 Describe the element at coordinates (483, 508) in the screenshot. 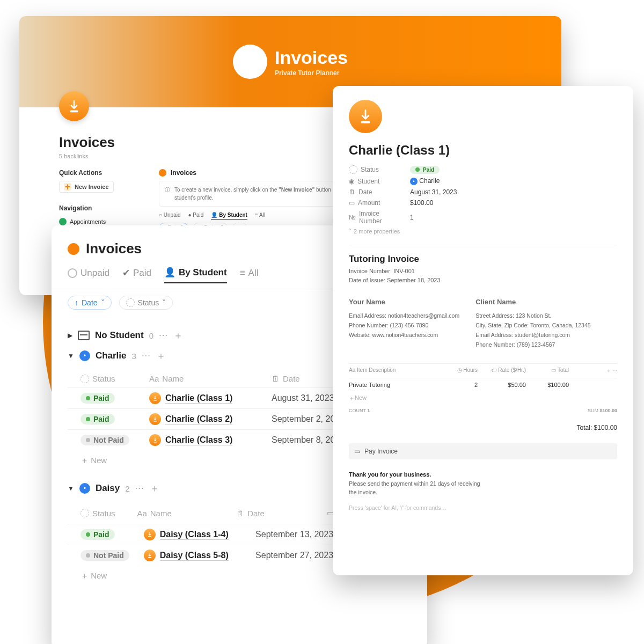

I see `ai-hint: Press 'space' for AI, '/' for commands…` at that location.